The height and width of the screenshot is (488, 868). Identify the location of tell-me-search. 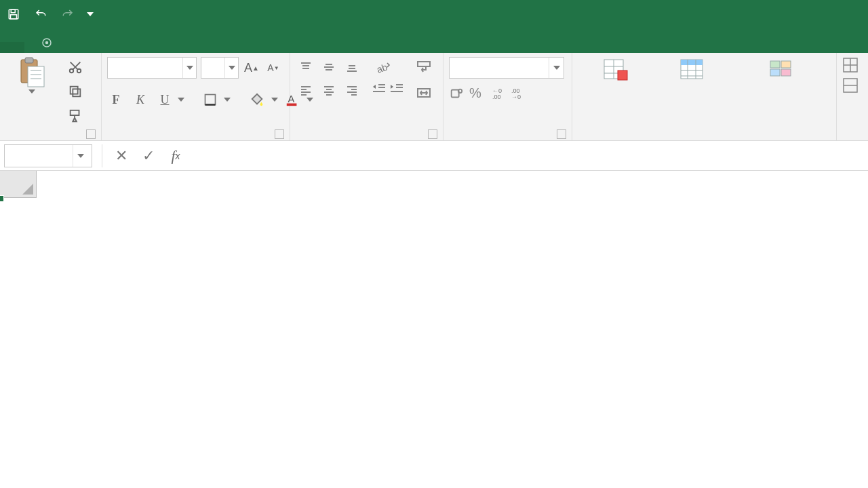
(50, 43).